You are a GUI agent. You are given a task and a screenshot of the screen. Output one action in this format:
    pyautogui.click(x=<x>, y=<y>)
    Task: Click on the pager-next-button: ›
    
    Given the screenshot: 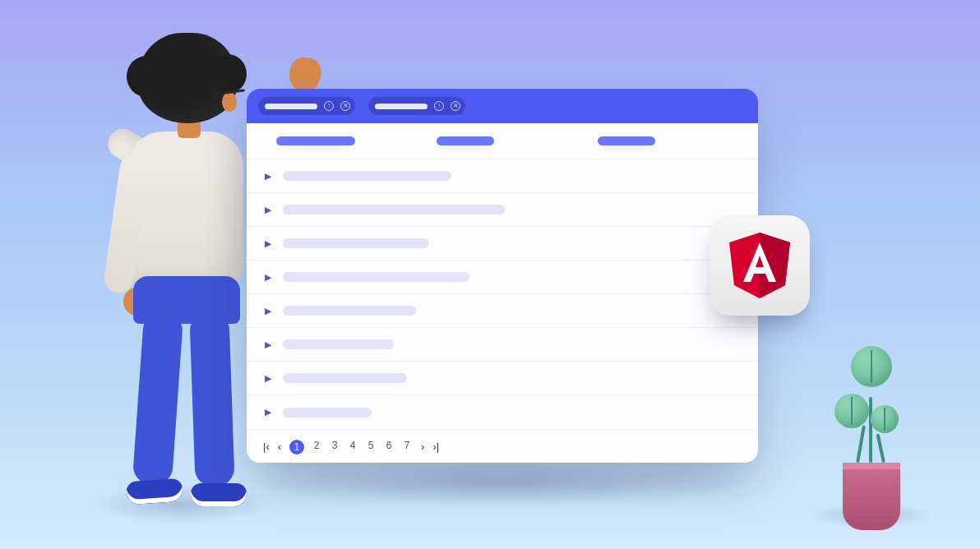 What is the action you would take?
    pyautogui.click(x=423, y=447)
    